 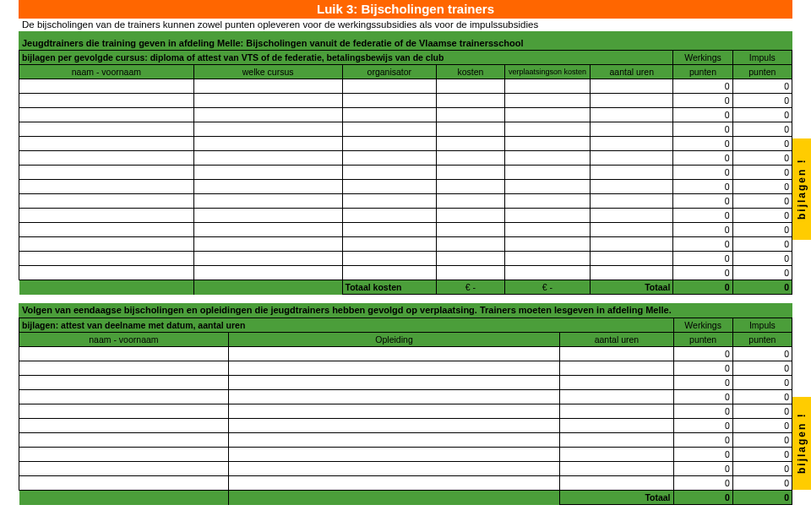 What do you see at coordinates (703, 326) in the screenshot?
I see `section2-werkings-head: Werkings` at bounding box center [703, 326].